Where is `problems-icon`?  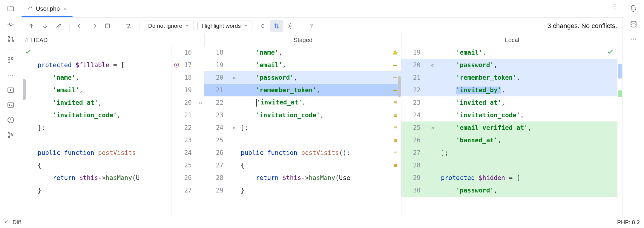 problems-icon is located at coordinates (11, 120).